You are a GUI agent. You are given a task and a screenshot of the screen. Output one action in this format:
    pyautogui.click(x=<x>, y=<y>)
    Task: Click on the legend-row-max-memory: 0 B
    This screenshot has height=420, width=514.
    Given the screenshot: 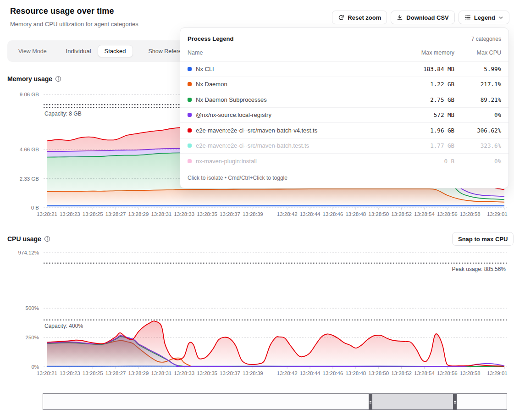 What is the action you would take?
    pyautogui.click(x=418, y=161)
    